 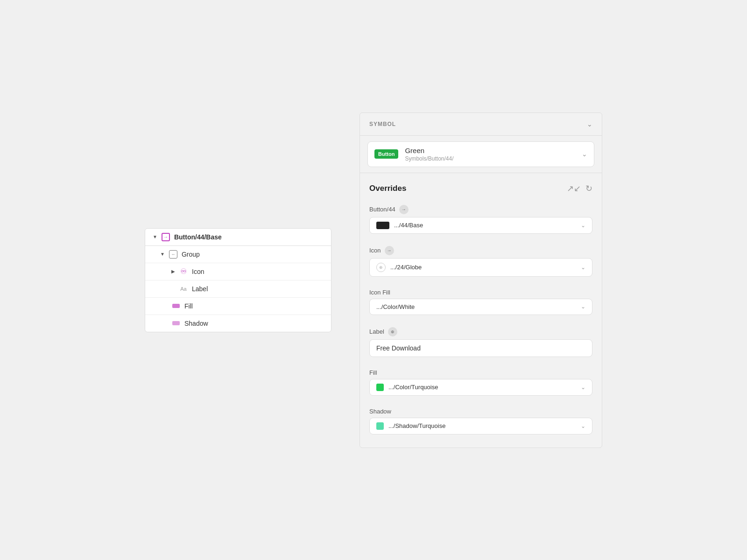 I want to click on globe-preview: ⊕, so click(x=381, y=267).